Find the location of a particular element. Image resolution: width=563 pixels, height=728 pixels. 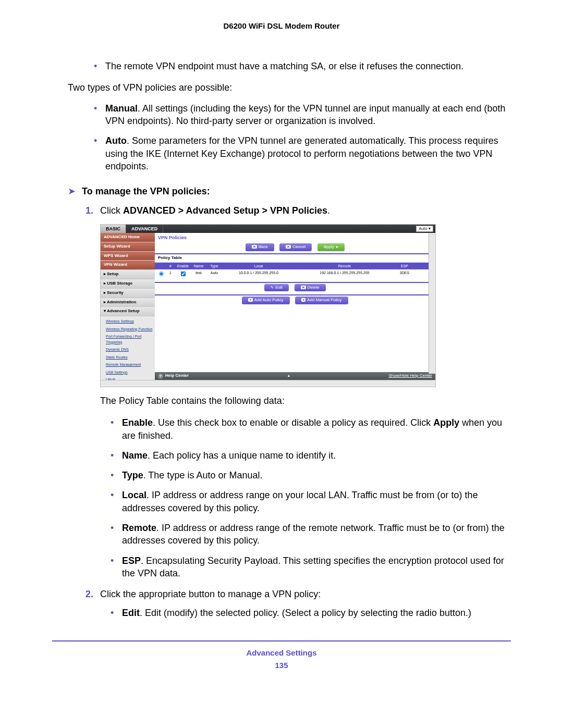

sub-wireless-repeating: Wireless Repeating Function is located at coordinates (130, 329).